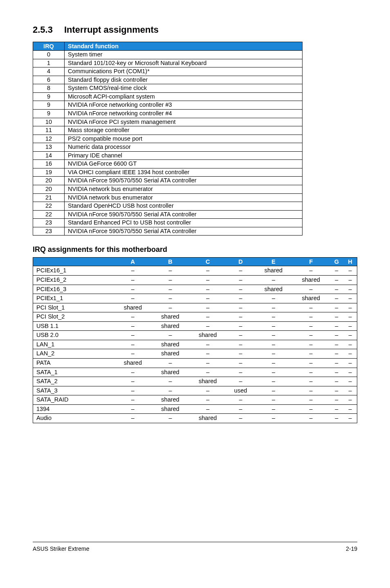 This screenshot has height=588, width=390. I want to click on assign-cell: used, so click(240, 391).